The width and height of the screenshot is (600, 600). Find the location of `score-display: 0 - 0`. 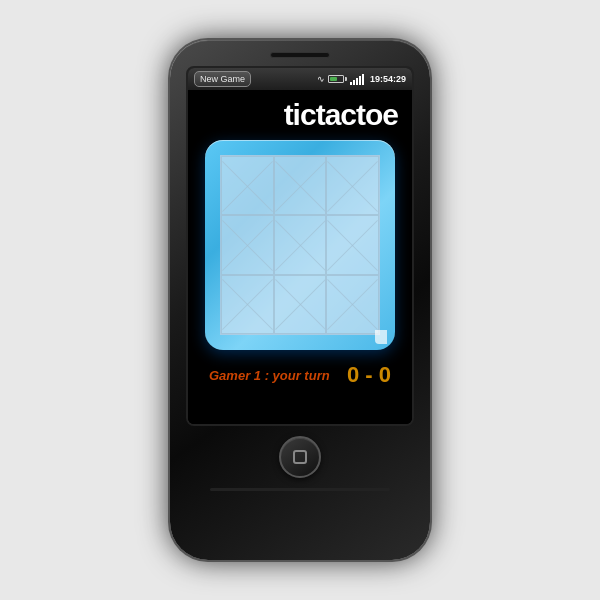

score-display: 0 - 0 is located at coordinates (369, 375).